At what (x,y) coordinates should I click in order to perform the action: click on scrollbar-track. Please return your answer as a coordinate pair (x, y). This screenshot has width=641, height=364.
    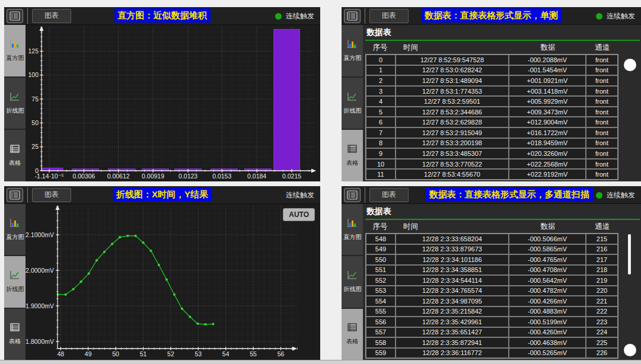
    Looking at the image, I should click on (630, 254).